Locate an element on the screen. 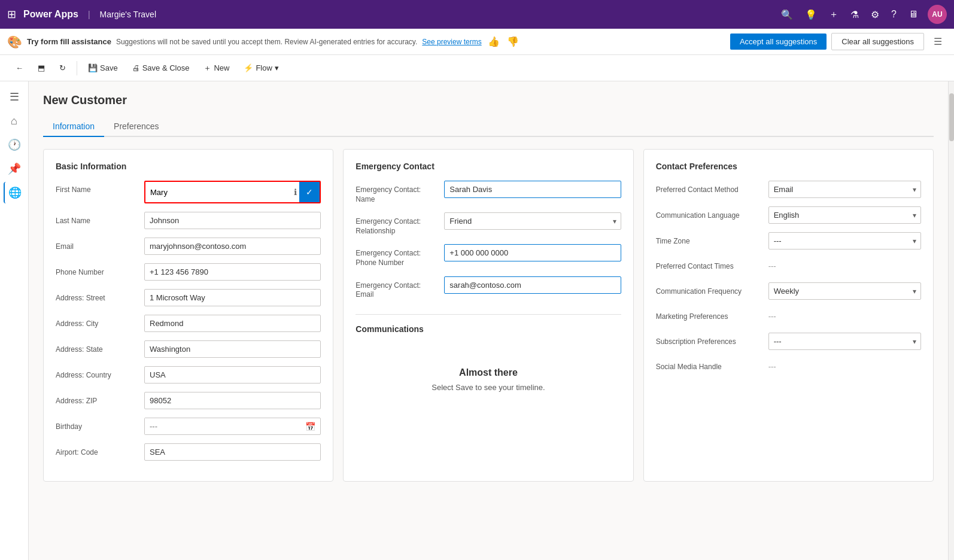  last-name-input is located at coordinates (232, 220).